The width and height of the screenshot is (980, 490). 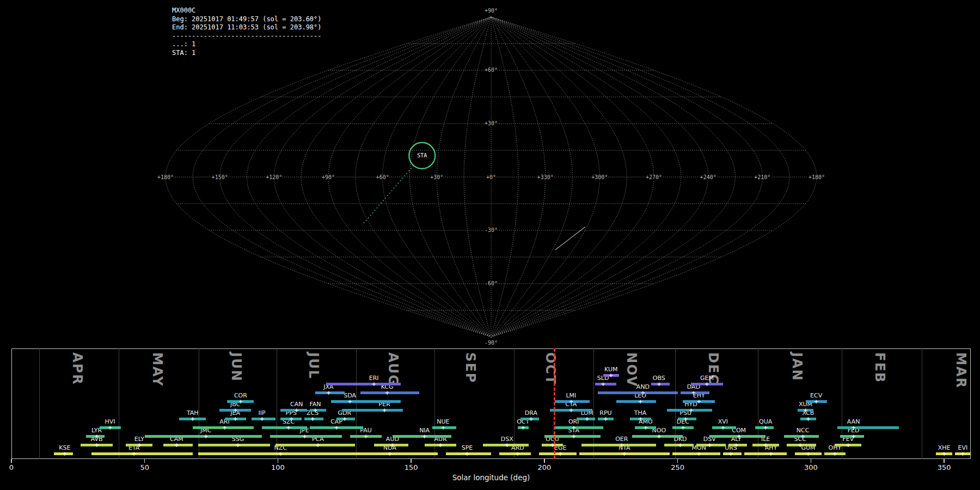 What do you see at coordinates (765, 421) in the screenshot?
I see `shower-label-QUA: QUA` at bounding box center [765, 421].